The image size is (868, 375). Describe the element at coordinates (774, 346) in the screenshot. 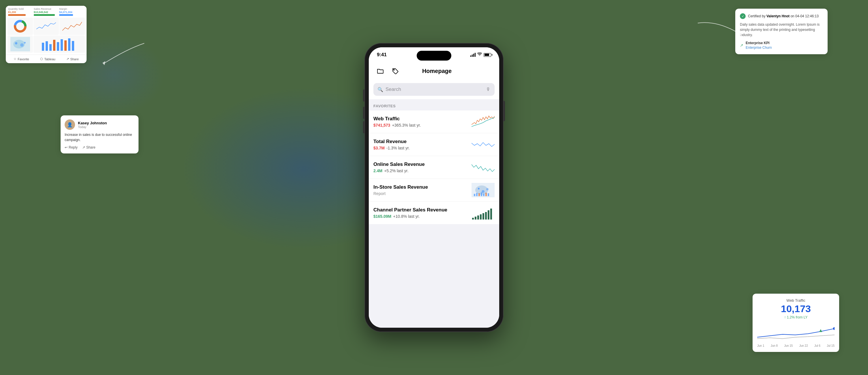

I see `x-label-2: Jun 8` at that location.